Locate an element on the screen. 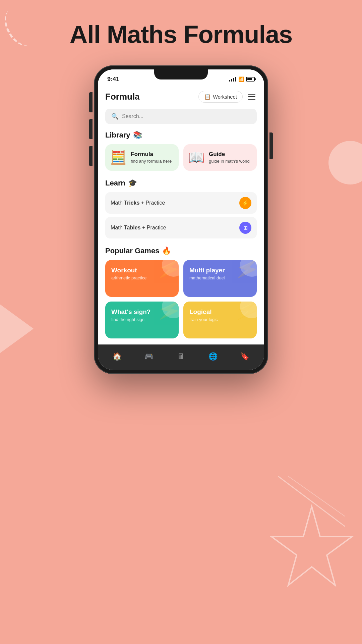  battery-icon is located at coordinates (250, 79).